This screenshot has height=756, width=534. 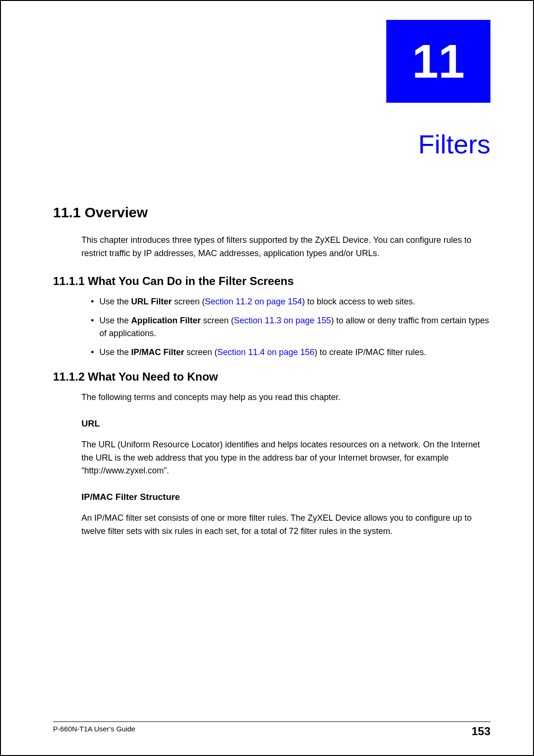 What do you see at coordinates (286, 497) in the screenshot?
I see `sub-heading-ipmac: IP/MAC Filter Structure` at bounding box center [286, 497].